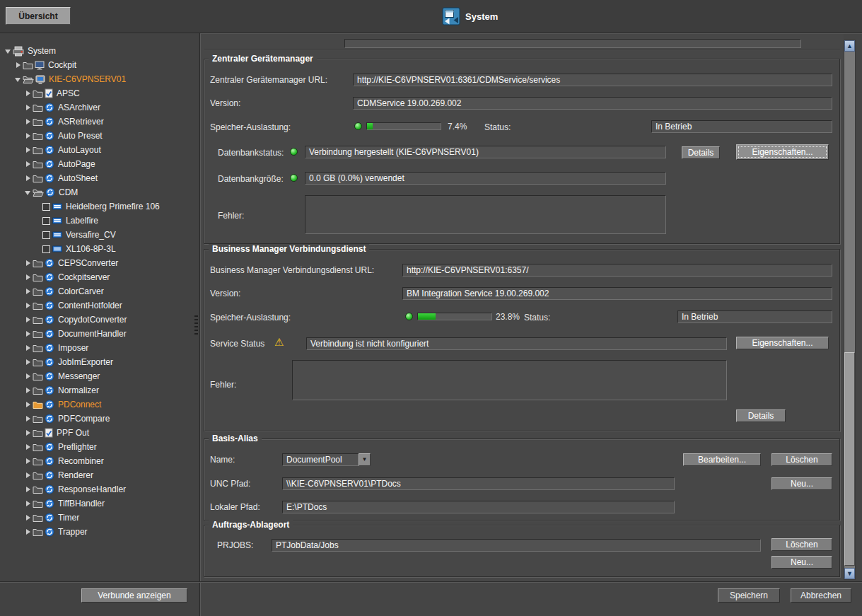 The image size is (862, 616). Describe the element at coordinates (100, 532) in the screenshot. I see `tree-item-trapper: Trapper` at that location.